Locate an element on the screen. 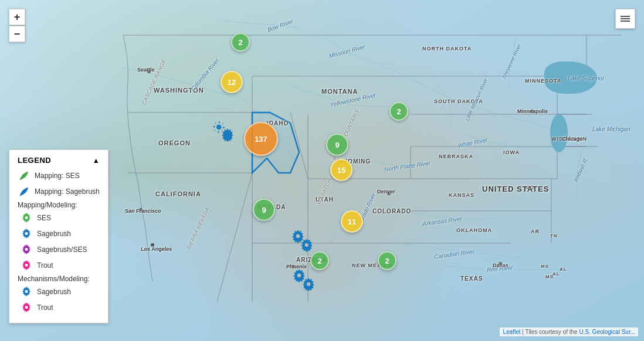 This screenshot has height=341, width=644. legend-label-mech-trout: Trout is located at coordinates (45, 308).